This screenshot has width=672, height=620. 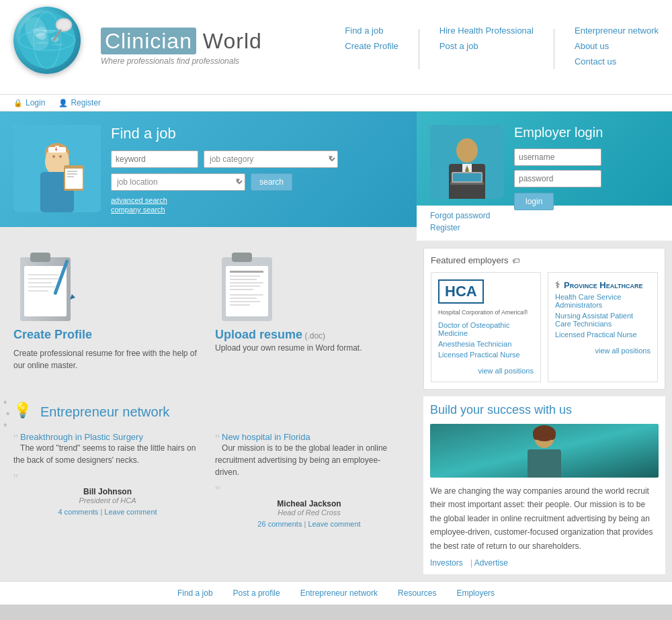 What do you see at coordinates (603, 320) in the screenshot?
I see `province-position-2: Nursing Assistat Patient Care Technician…` at bounding box center [603, 320].